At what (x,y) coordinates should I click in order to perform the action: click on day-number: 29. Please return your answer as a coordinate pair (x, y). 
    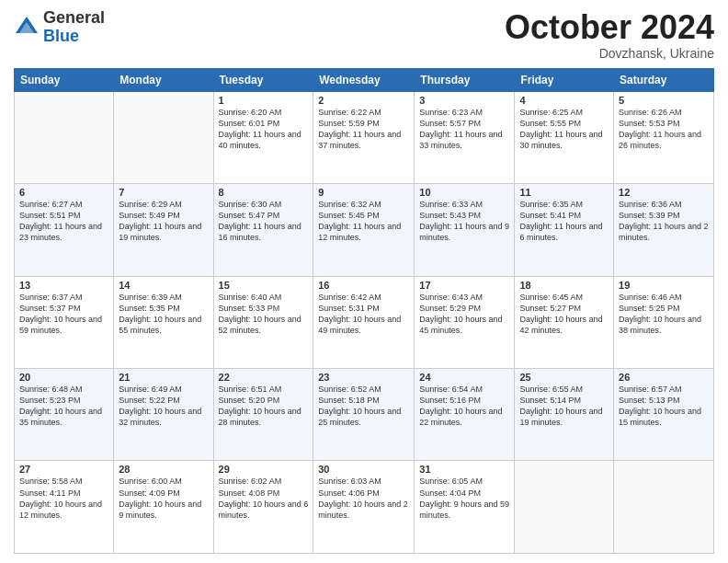
    Looking at the image, I should click on (264, 469).